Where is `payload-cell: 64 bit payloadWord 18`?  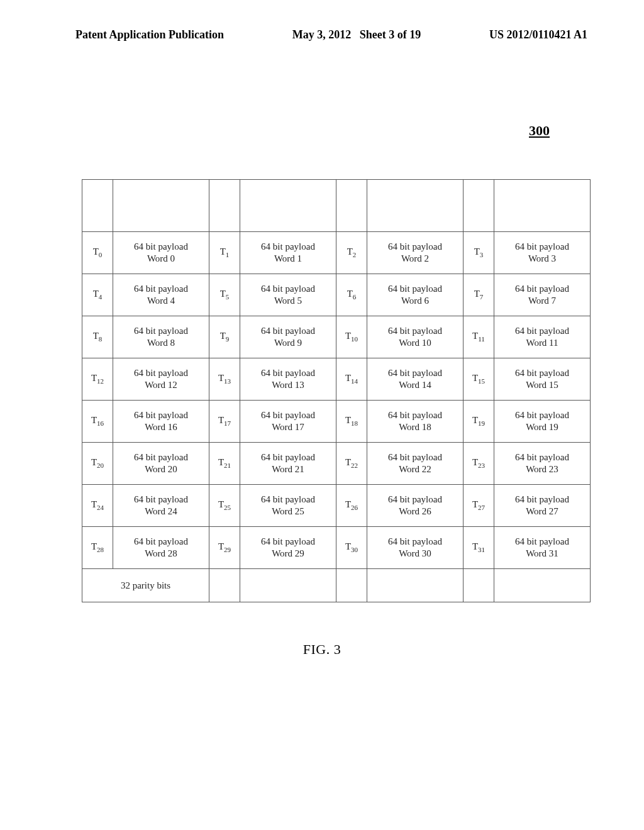
payload-cell: 64 bit payloadWord 18 is located at coordinates (415, 421).